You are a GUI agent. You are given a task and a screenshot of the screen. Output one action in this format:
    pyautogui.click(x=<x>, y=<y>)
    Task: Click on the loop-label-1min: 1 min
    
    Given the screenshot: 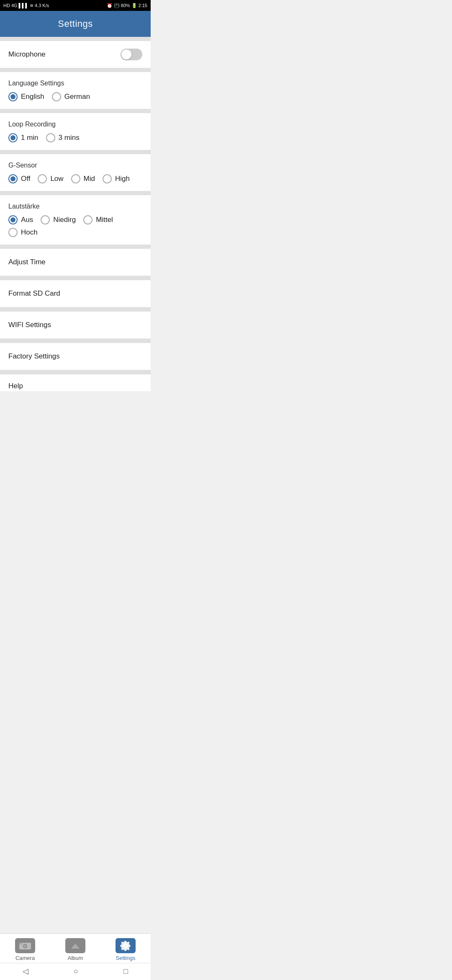 What is the action you would take?
    pyautogui.click(x=30, y=138)
    